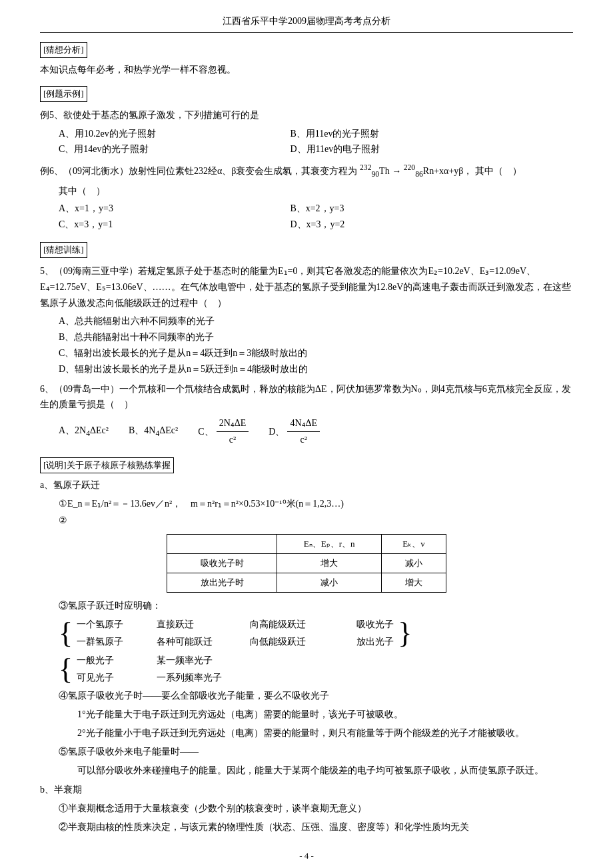 The height and width of the screenshot is (868, 613). Describe the element at coordinates (306, 197) in the screenshot. I see `example-q6: 例6、（09河北衡水）放射性同位素钍232经α、β衰变会生成氡，其衰变方程为 2…` at that location.